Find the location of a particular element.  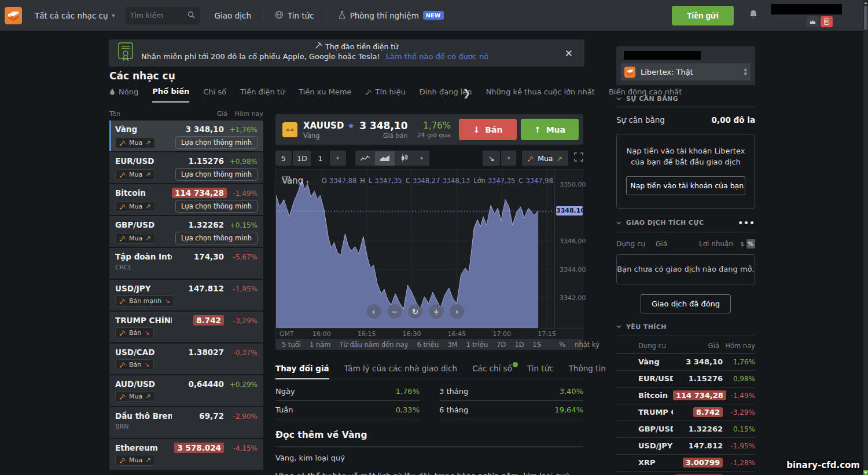

notifications-bell-icon is located at coordinates (753, 15).